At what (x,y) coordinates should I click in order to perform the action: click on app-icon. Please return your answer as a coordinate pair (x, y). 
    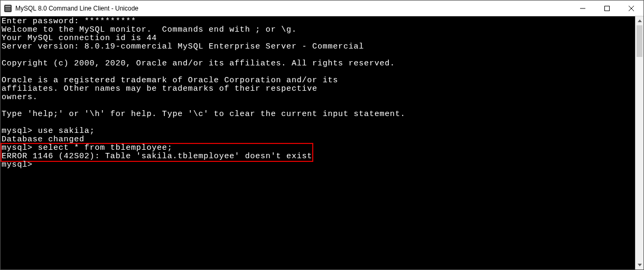
    Looking at the image, I should click on (8, 8).